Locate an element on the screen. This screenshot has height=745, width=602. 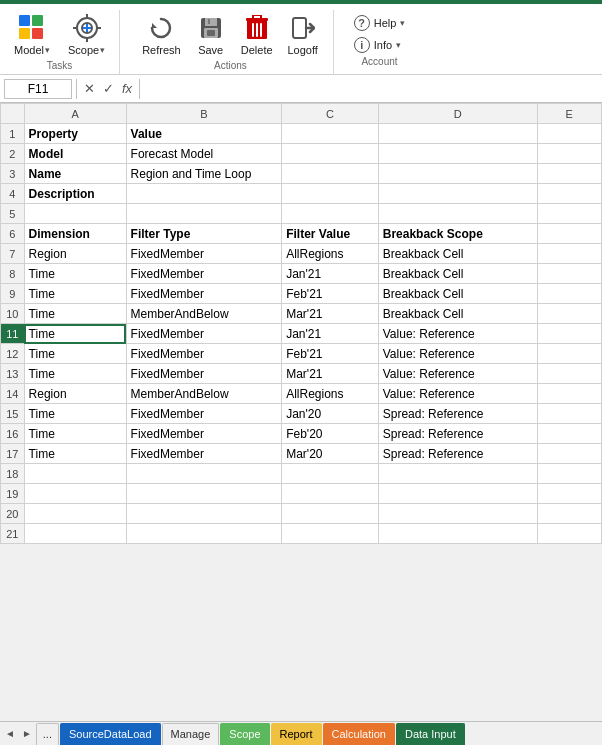
cell-r20-c2 is located at coordinates (330, 514).